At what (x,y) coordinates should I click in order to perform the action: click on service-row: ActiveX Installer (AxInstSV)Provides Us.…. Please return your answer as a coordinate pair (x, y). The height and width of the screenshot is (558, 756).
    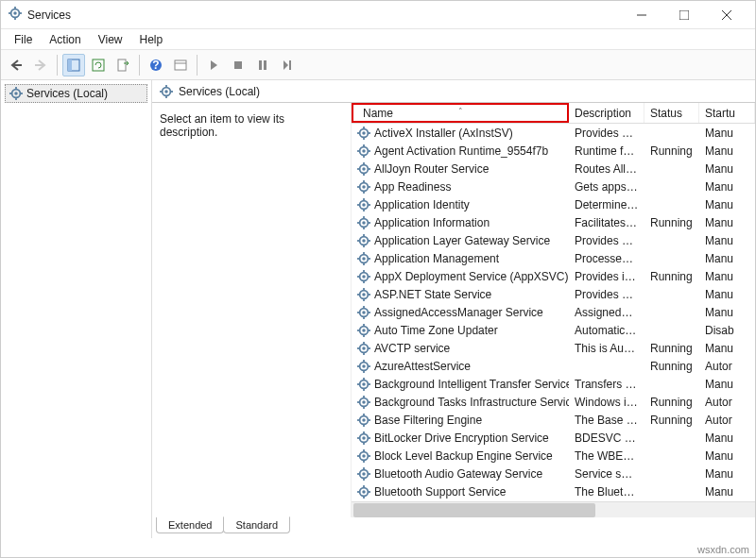
    Looking at the image, I should click on (554, 132).